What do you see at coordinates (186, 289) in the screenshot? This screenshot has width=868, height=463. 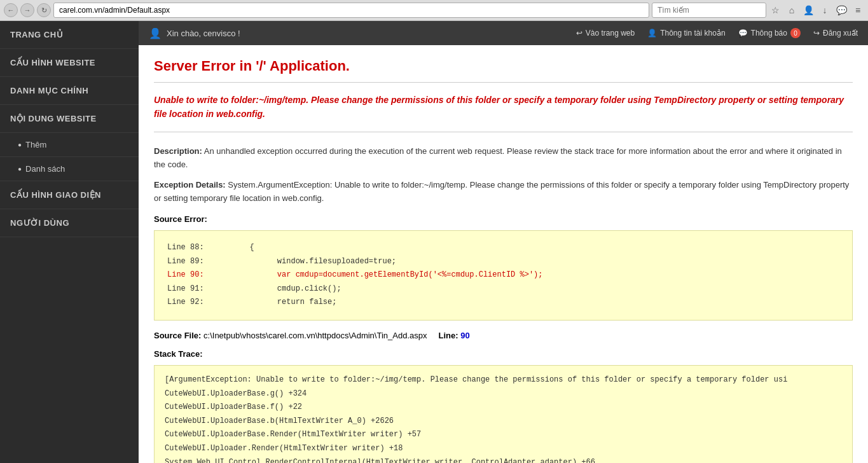 I see `line-num-91: Line 91:` at bounding box center [186, 289].